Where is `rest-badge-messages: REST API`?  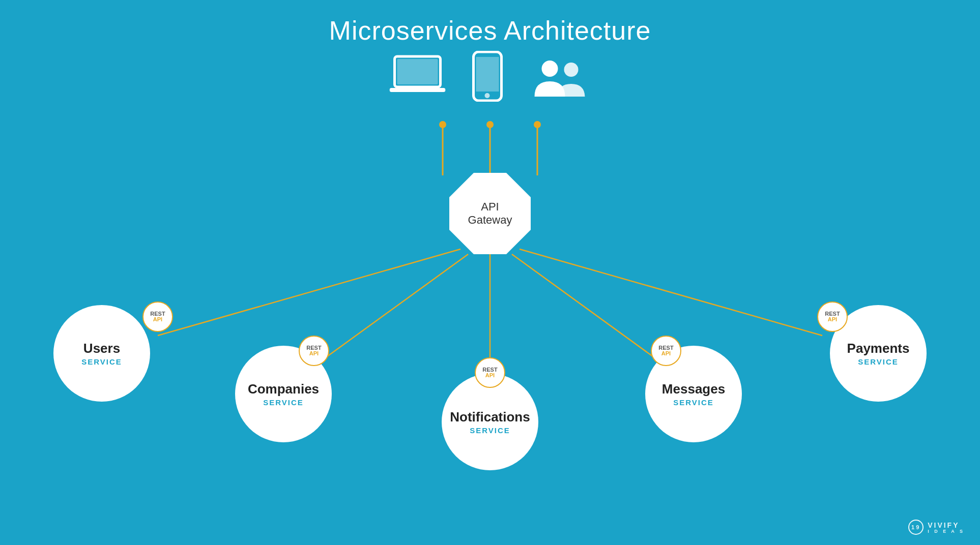 rest-badge-messages: REST API is located at coordinates (666, 351).